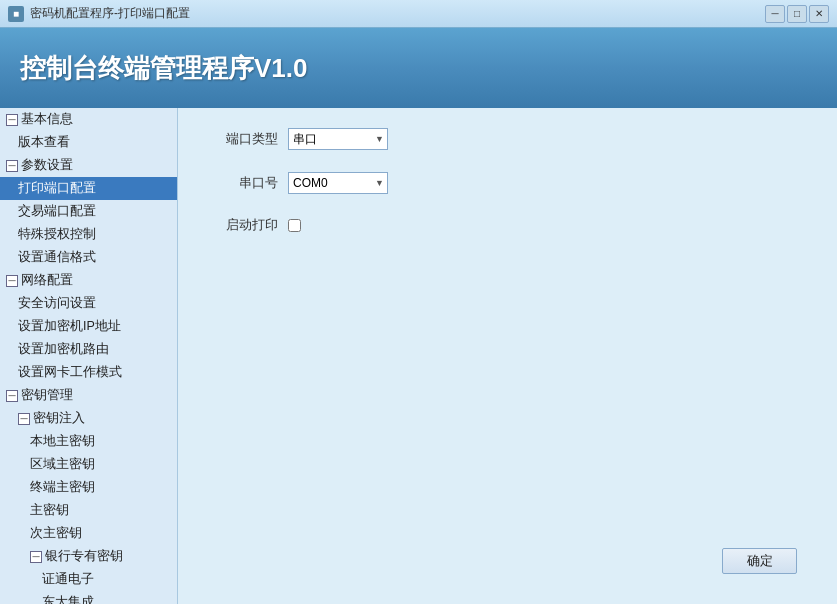 This screenshot has height=604, width=837. What do you see at coordinates (508, 183) in the screenshot?
I see `serial-num-group: 串口号 COM0 COM1 COM2 COM3 ▼` at bounding box center [508, 183].